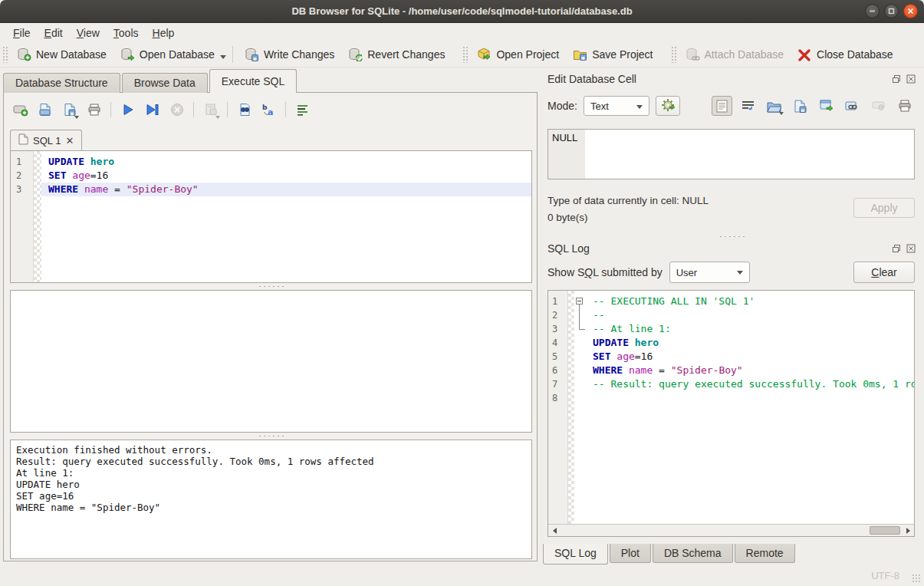 This screenshot has width=924, height=586. Describe the element at coordinates (253, 81) in the screenshot. I see `tab-execute-sql: Execute SQL` at that location.